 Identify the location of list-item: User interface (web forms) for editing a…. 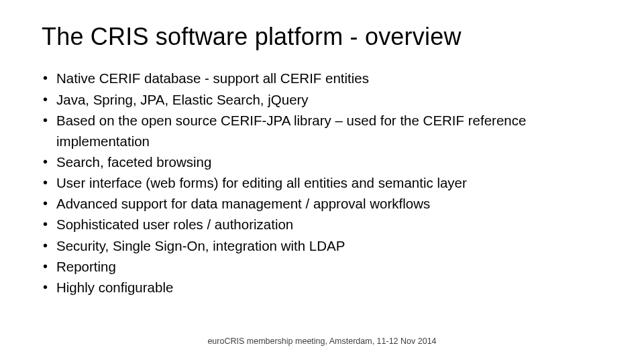
(322, 182).